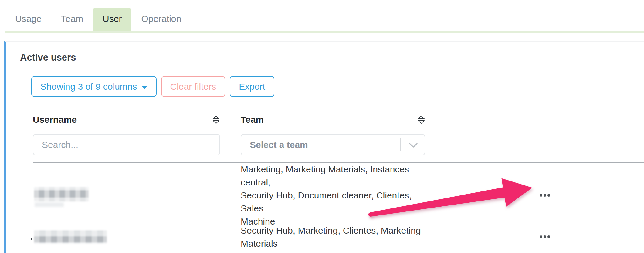 This screenshot has width=644, height=253. I want to click on team-select-placeholder: Select a team, so click(279, 145).